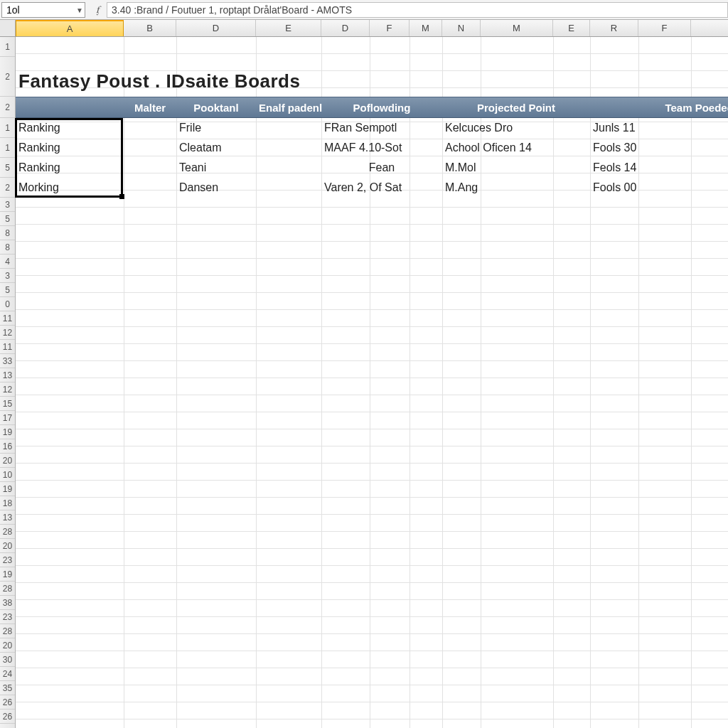 This screenshot has width=728, height=728. I want to click on table-row: Ranking Frile FRan Sempotl Kelcuces Dro …, so click(372, 128).